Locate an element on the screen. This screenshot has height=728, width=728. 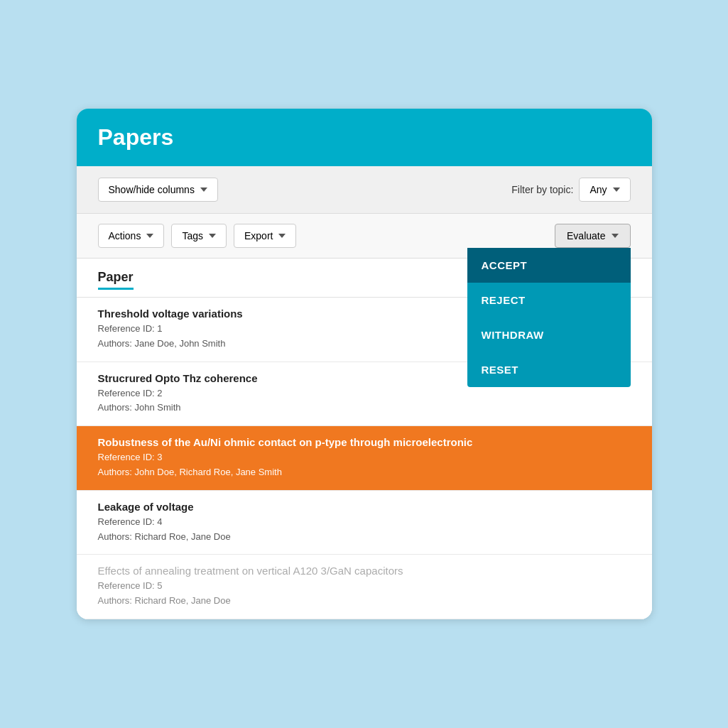
evaluate-dropdown: ACCEPT REJECT WITHDRAW RESET is located at coordinates (549, 317).